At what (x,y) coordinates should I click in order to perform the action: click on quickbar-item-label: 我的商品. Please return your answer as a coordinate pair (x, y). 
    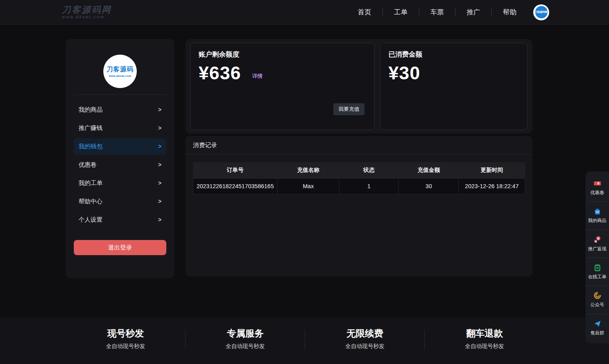
    Looking at the image, I should click on (597, 221).